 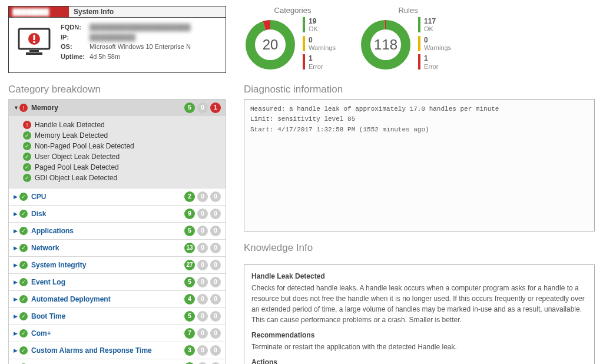 I want to click on donut-title: Categories, so click(x=290, y=11).